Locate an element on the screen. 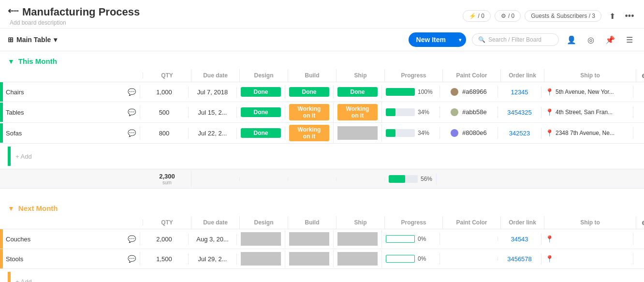 The image size is (644, 282). col-header-progress-2: Progress is located at coordinates (414, 223).